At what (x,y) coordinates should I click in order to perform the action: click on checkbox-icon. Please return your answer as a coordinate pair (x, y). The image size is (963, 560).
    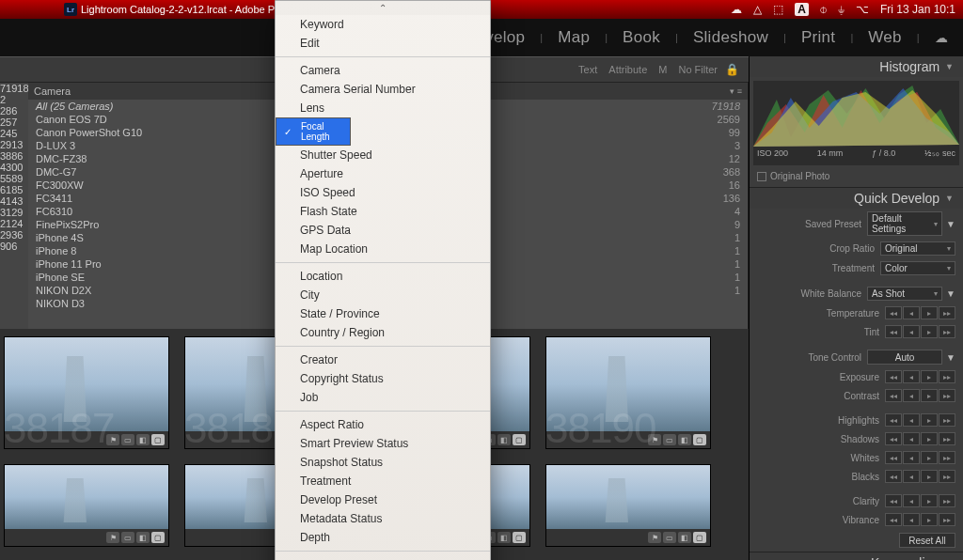
    Looking at the image, I should click on (762, 177).